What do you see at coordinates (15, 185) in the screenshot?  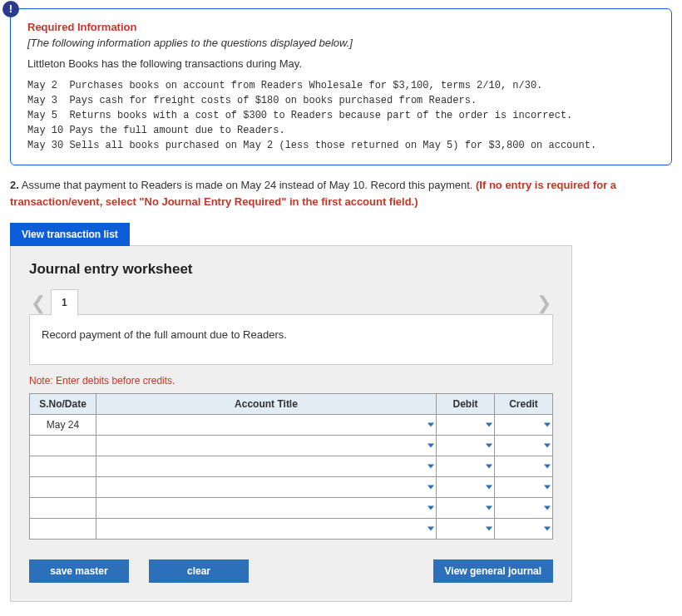 I see `question-number: 2.` at bounding box center [15, 185].